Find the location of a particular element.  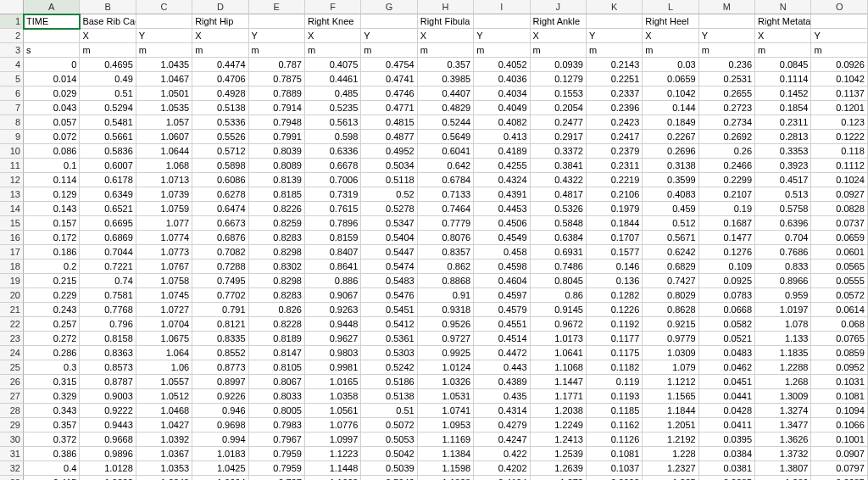

cell-r25-cG: 0.5242 is located at coordinates (389, 368).